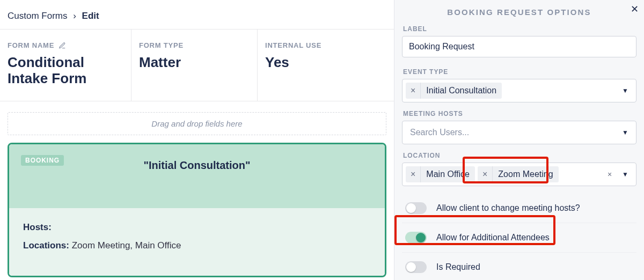 The height and width of the screenshot is (280, 644). What do you see at coordinates (519, 47) in the screenshot?
I see `label-input` at bounding box center [519, 47].